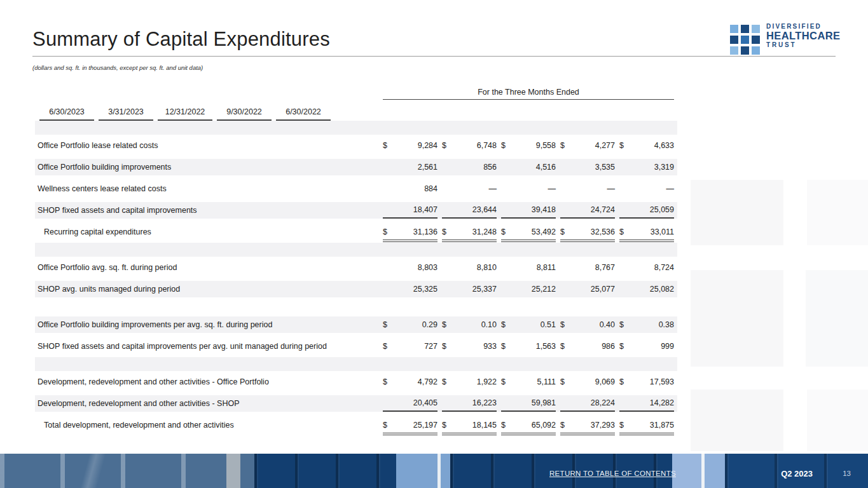 The image size is (868, 488). I want to click on value-cell: 8,803, so click(410, 268).